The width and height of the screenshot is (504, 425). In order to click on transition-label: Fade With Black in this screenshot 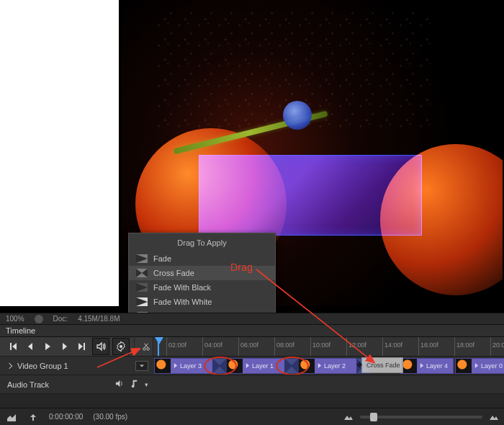, I will do `click(182, 287)`.